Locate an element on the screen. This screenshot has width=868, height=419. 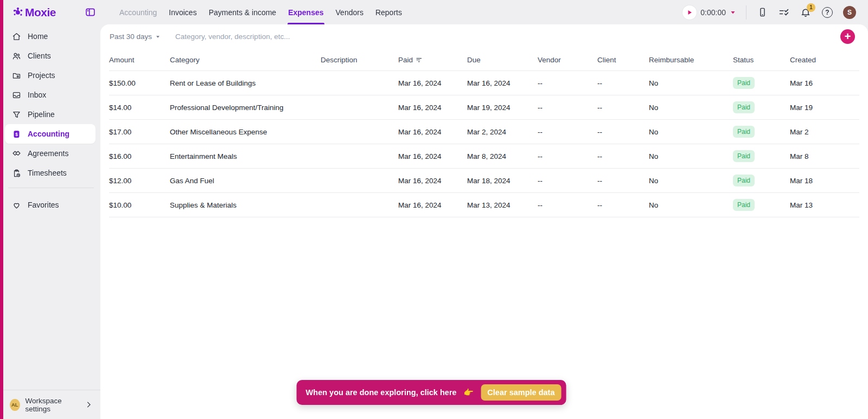
sidebar-item-pipeline: Pipeline is located at coordinates (50, 114).